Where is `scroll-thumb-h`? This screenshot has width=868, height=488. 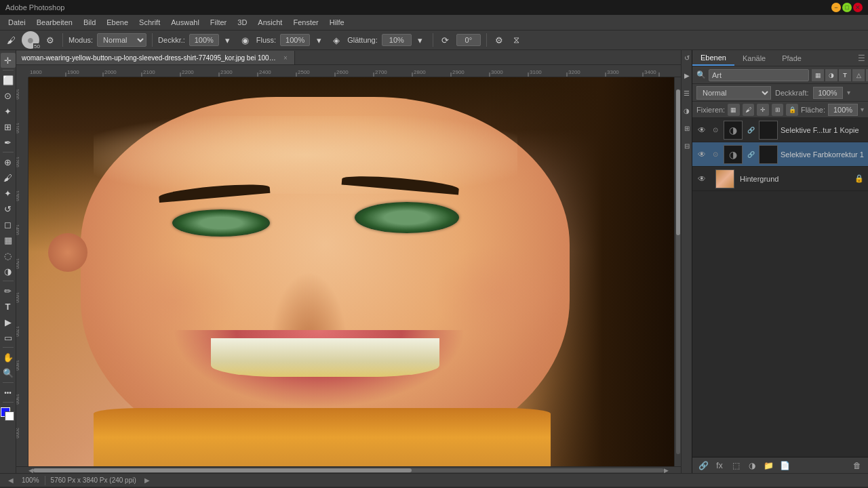 scroll-thumb-h is located at coordinates (222, 470).